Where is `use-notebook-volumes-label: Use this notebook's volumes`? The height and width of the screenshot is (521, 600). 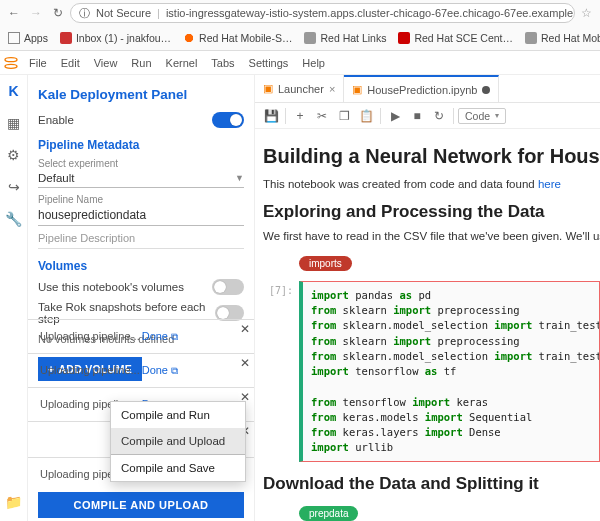
use-notebook-volumes-label: Use this notebook's volumes is located at coordinates (111, 287).